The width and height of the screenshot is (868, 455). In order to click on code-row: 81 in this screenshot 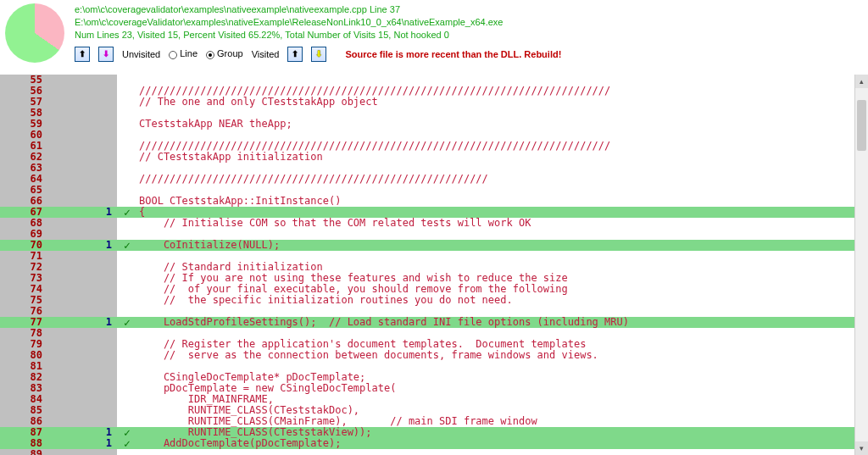, I will do `click(434, 366)`.